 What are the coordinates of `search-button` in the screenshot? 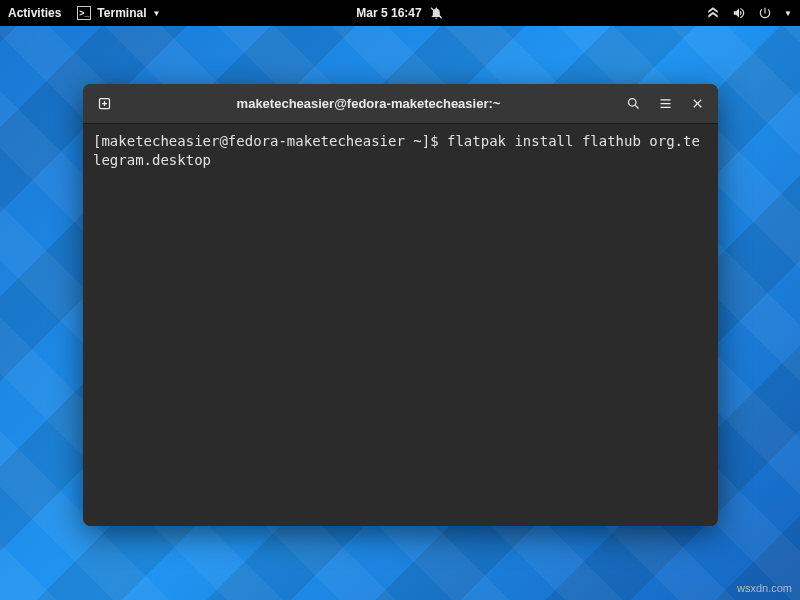 It's located at (633, 104).